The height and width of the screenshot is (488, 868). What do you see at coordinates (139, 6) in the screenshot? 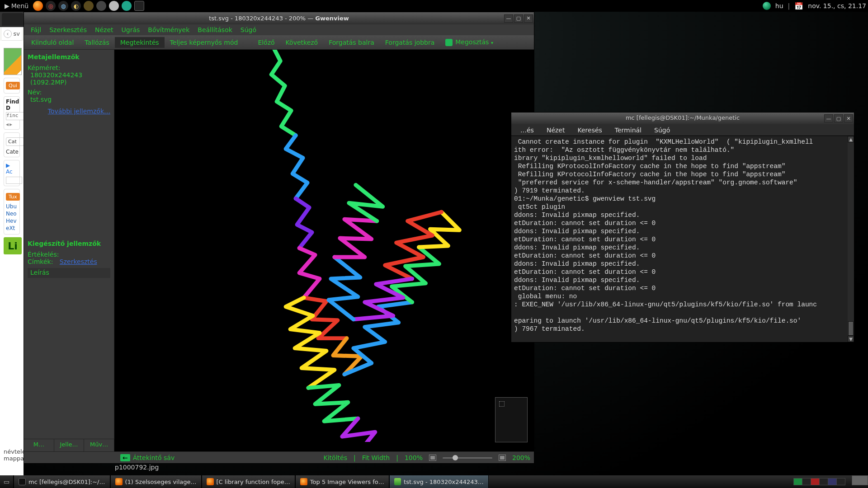
I see `terminal-icon` at bounding box center [139, 6].